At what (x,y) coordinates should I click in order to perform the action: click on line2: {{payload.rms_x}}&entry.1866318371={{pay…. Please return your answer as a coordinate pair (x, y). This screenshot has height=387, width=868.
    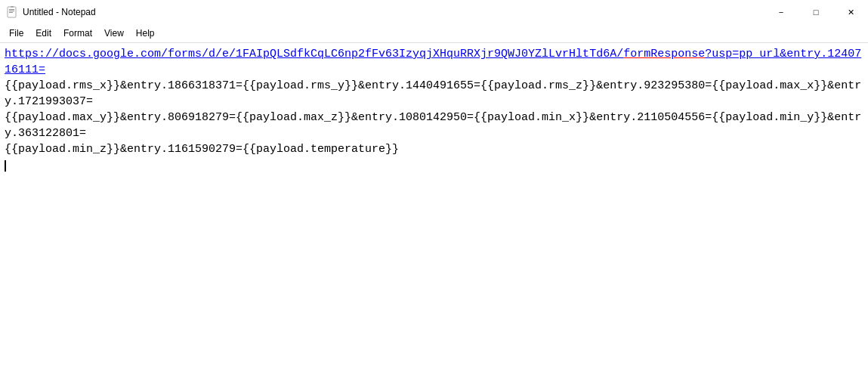
    Looking at the image, I should click on (433, 94).